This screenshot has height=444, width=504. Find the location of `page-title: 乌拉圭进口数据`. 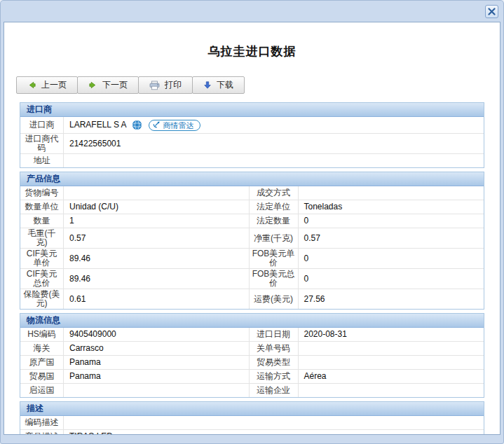

page-title: 乌拉圭进口数据 is located at coordinates (252, 52).